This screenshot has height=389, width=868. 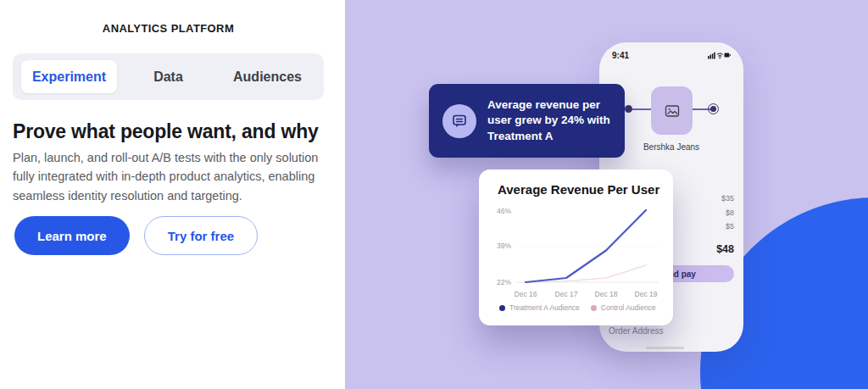 What do you see at coordinates (168, 29) in the screenshot?
I see `eyebrow-label: ANALYTICS PLATFORM` at bounding box center [168, 29].